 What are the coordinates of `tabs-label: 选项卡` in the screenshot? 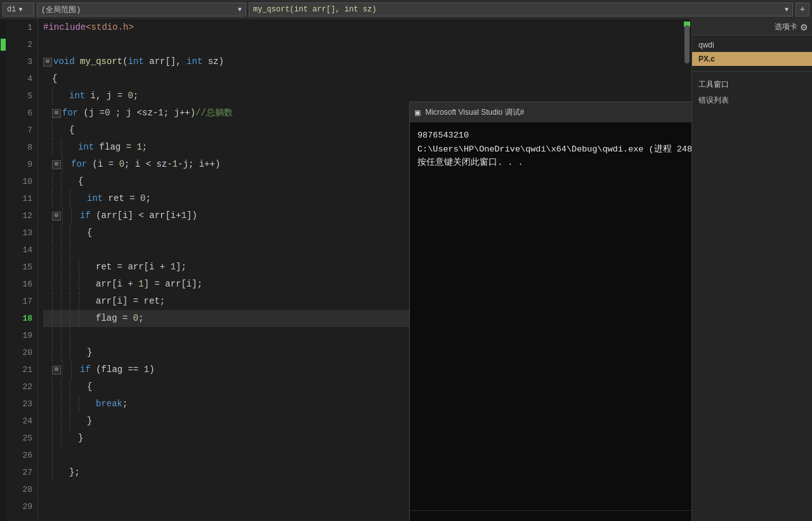 It's located at (786, 27).